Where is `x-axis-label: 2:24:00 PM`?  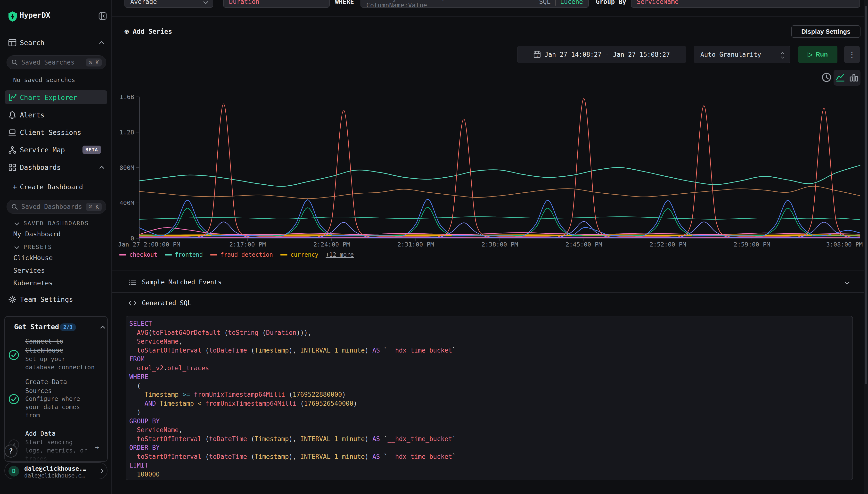
x-axis-label: 2:24:00 PM is located at coordinates (332, 244).